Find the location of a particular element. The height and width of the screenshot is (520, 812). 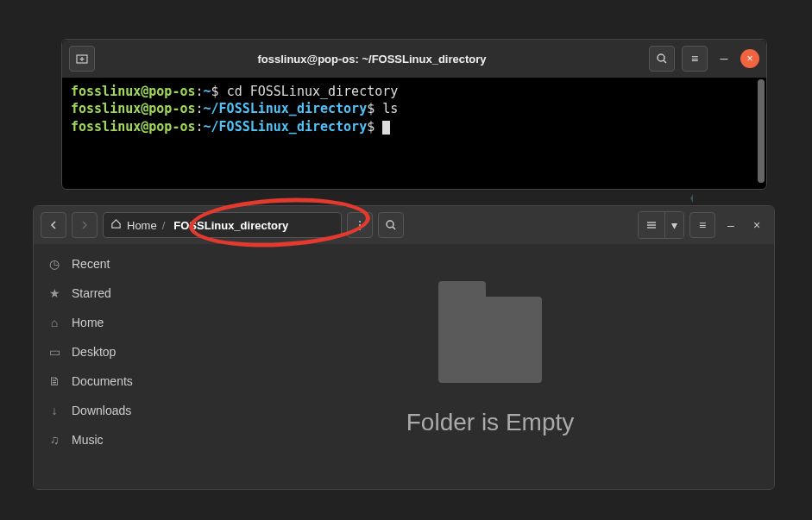

sidebar-item-label: Home is located at coordinates (88, 323).